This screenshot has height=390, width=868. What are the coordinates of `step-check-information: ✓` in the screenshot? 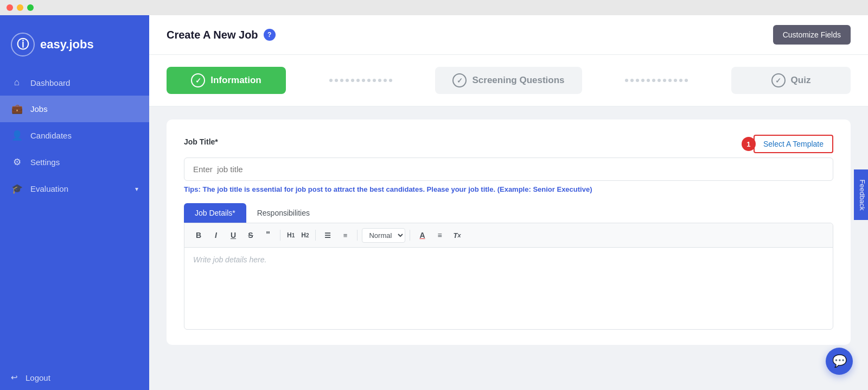 It's located at (198, 80).